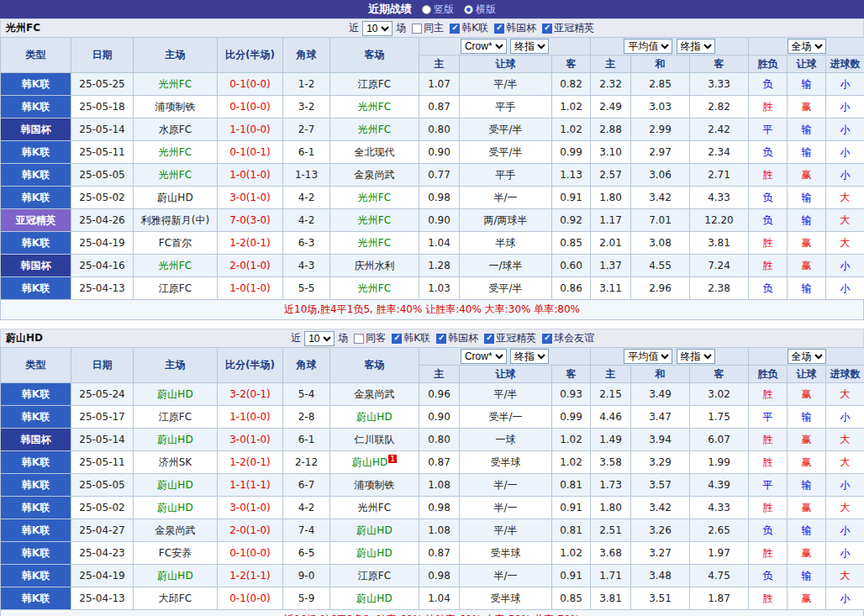 The height and width of the screenshot is (616, 864). I want to click on cell-avg-home: 3.58, so click(611, 462).